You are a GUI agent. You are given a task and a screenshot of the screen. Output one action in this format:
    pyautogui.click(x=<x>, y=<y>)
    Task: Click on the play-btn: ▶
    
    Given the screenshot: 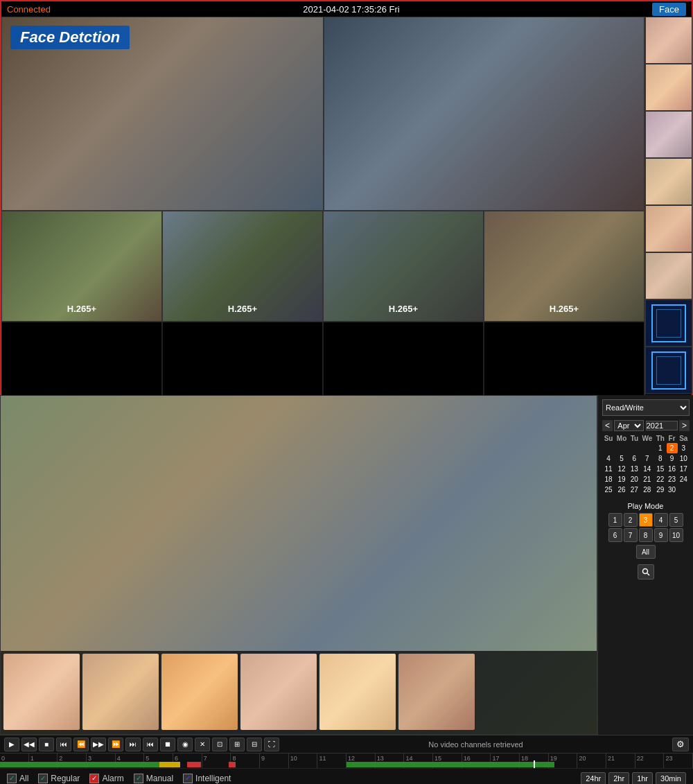 What is the action you would take?
    pyautogui.click(x=12, y=744)
    